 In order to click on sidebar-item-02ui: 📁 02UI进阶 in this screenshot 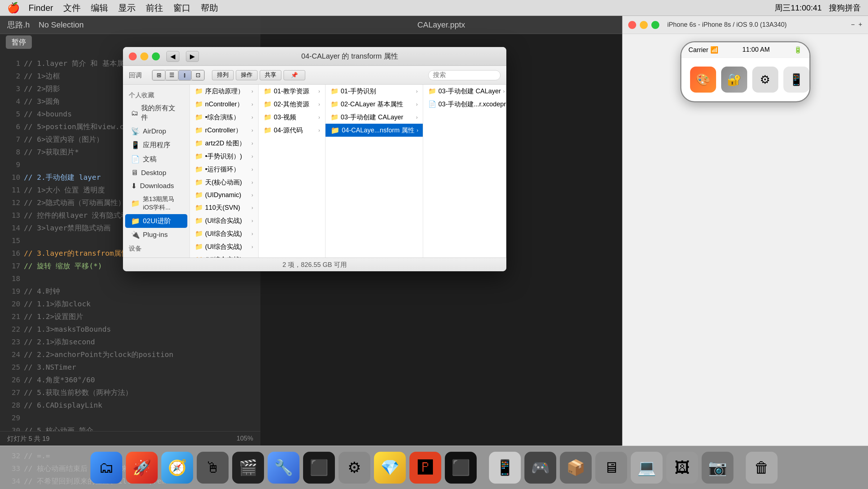, I will do `click(156, 221)`.